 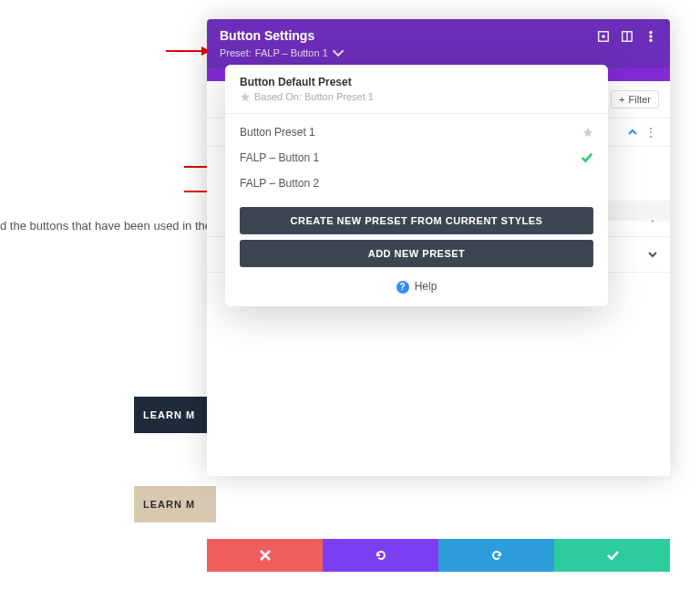 What do you see at coordinates (381, 555) in the screenshot?
I see `undo-icon` at bounding box center [381, 555].